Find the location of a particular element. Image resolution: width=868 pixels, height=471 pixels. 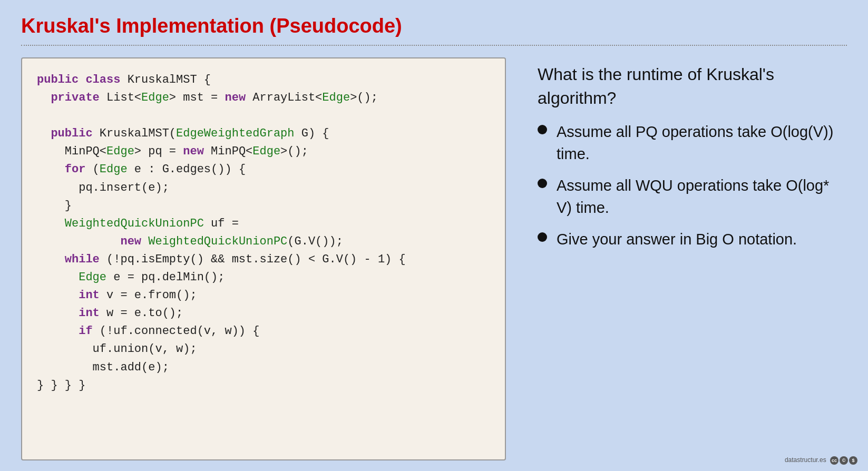

footer-site: datastructur.es is located at coordinates (805, 460).